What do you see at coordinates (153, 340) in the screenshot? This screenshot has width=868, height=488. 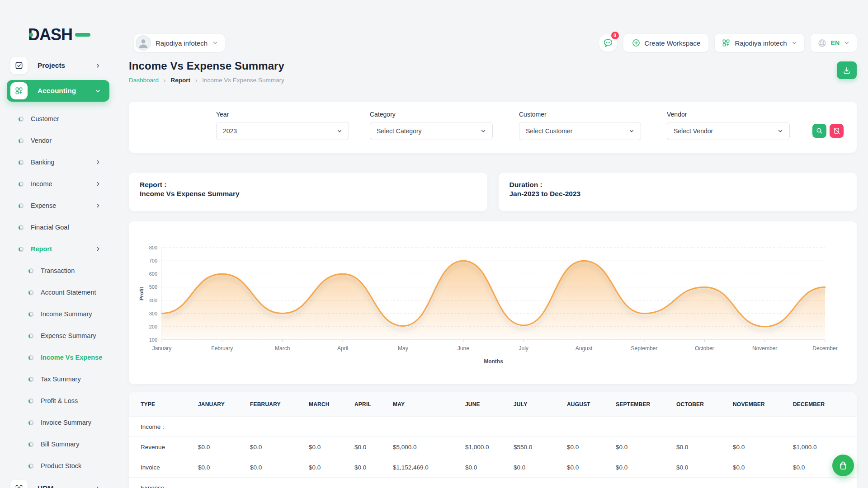 I see `svg-text: 100` at bounding box center [153, 340].